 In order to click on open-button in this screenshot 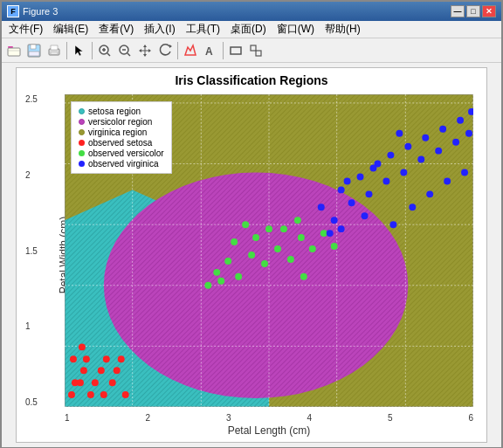, I will do `click(14, 51)`.